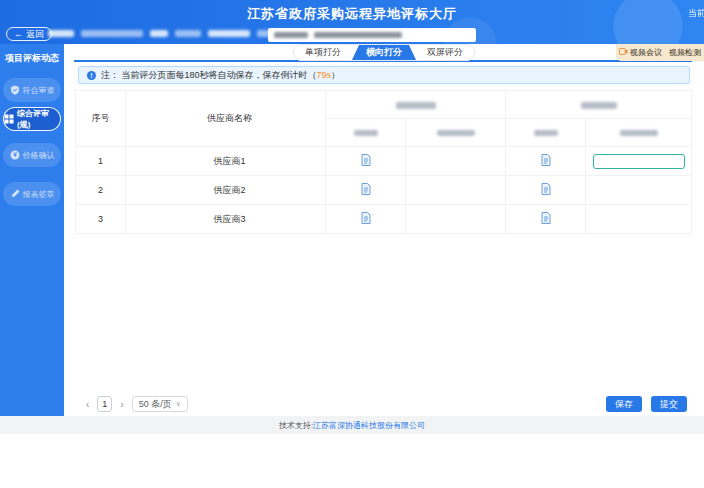 This screenshot has height=488, width=704. I want to click on col-header-supplier: 供应商名称, so click(226, 119).